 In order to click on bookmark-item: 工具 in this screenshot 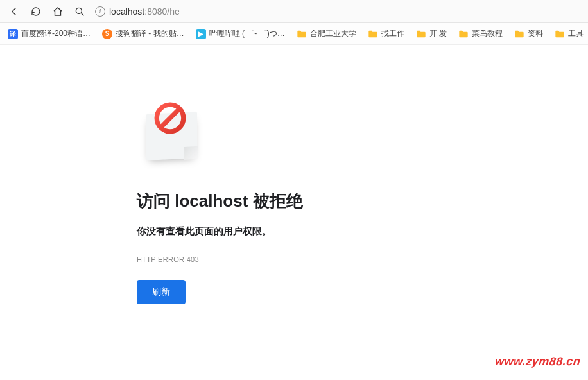, I will do `click(569, 33)`.